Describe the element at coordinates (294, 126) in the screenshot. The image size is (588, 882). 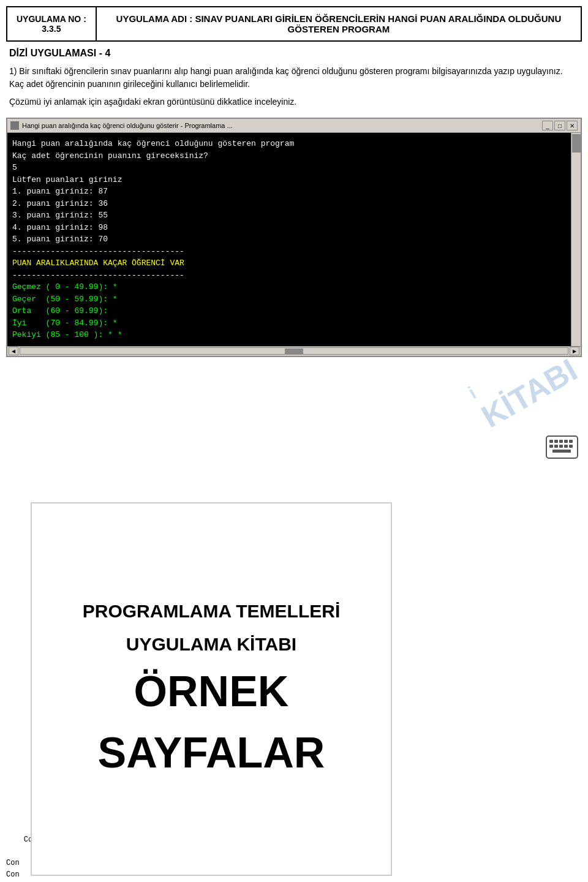
I see `terminal-titlebar: Hangi puan aralığında kaç öğrenci olduğu…` at that location.